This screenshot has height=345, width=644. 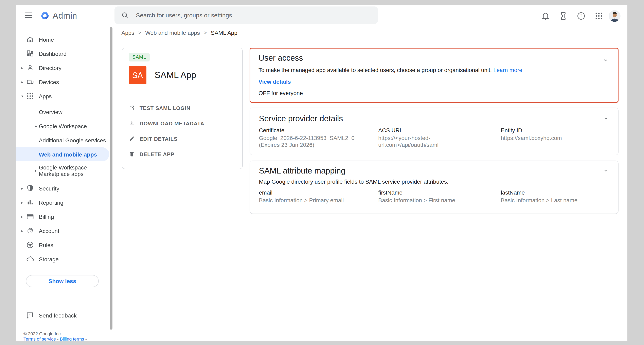 What do you see at coordinates (555, 200) in the screenshot?
I see `field-value: Basic Information > Last name` at bounding box center [555, 200].